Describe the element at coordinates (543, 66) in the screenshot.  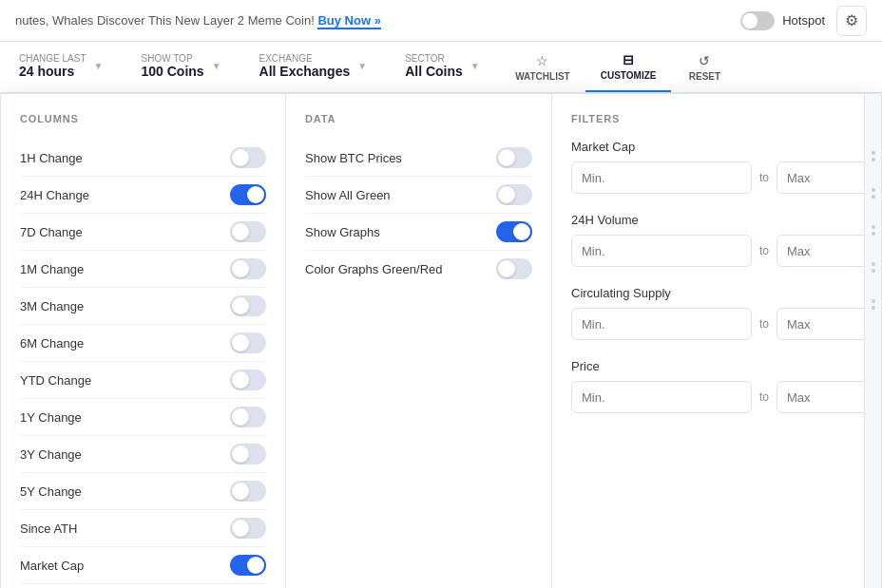
I see `tab-watchlist: ☆ WATCHLIST` at that location.